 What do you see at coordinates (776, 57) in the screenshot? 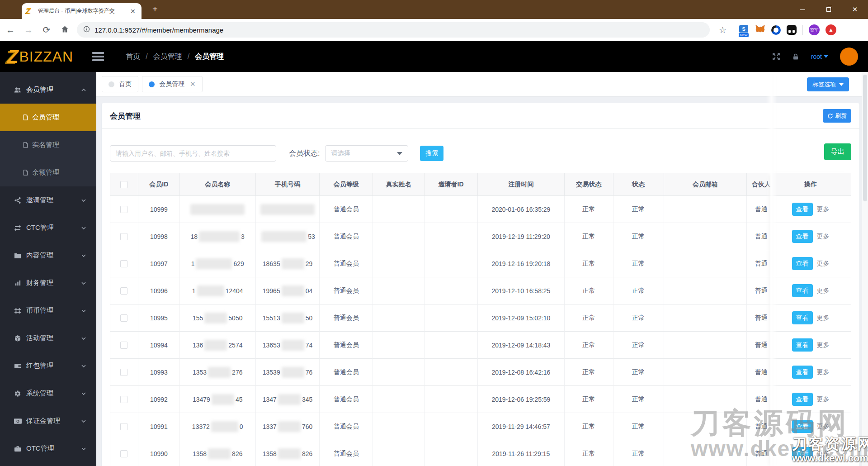
I see `fullscreen-icon` at bounding box center [776, 57].